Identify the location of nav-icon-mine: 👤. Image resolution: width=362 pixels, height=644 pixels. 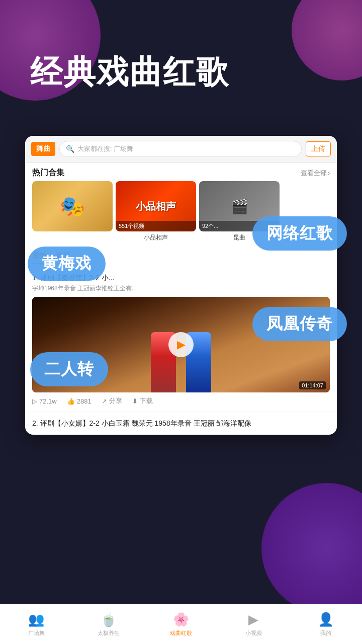
(326, 620).